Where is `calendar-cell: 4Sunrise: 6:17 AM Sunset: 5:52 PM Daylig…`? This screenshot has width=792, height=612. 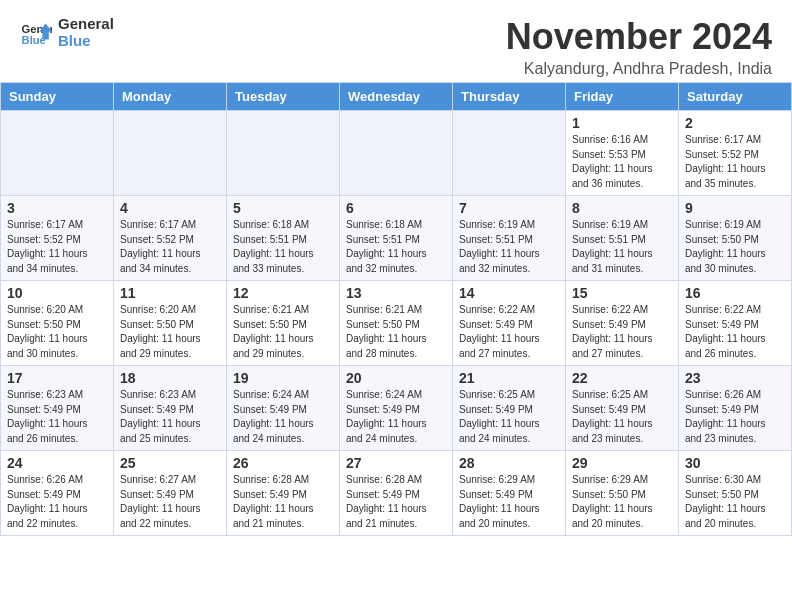
calendar-cell: 4Sunrise: 6:17 AM Sunset: 5:52 PM Daylig… is located at coordinates (170, 238).